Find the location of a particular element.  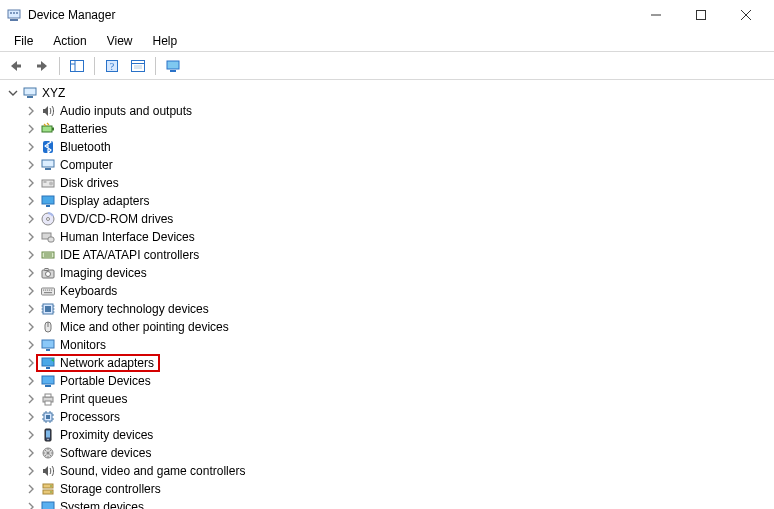

tree-item: Imaging devices is located at coordinates (389, 273).